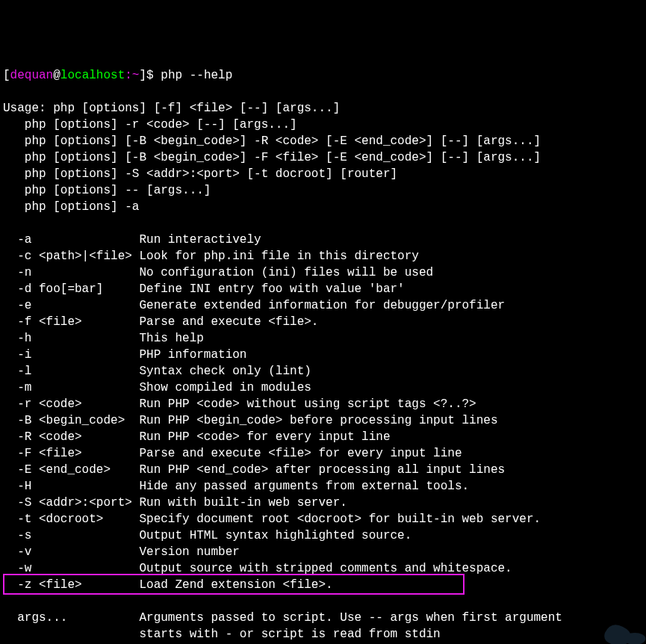 The width and height of the screenshot is (646, 644). What do you see at coordinates (208, 536) in the screenshot?
I see `output-line: -s Output HTML syntax highlighted source…` at bounding box center [208, 536].